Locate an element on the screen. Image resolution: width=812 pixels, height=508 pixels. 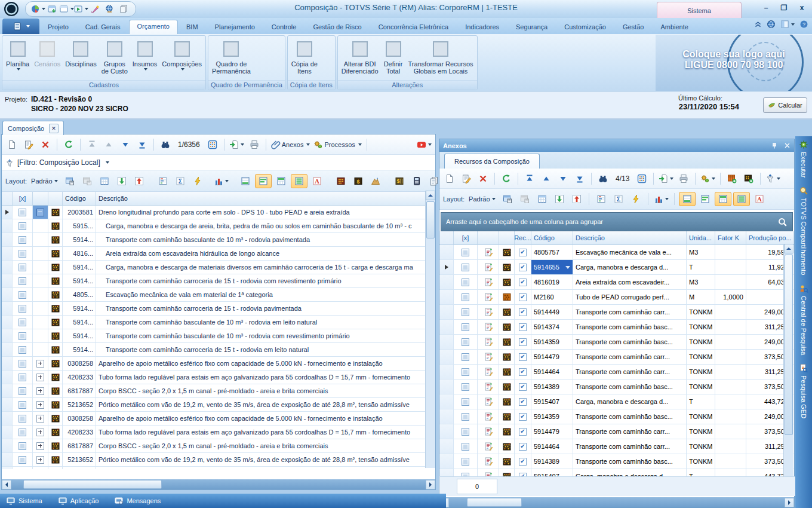
anexos-button: Anexos is located at coordinates (291, 145).